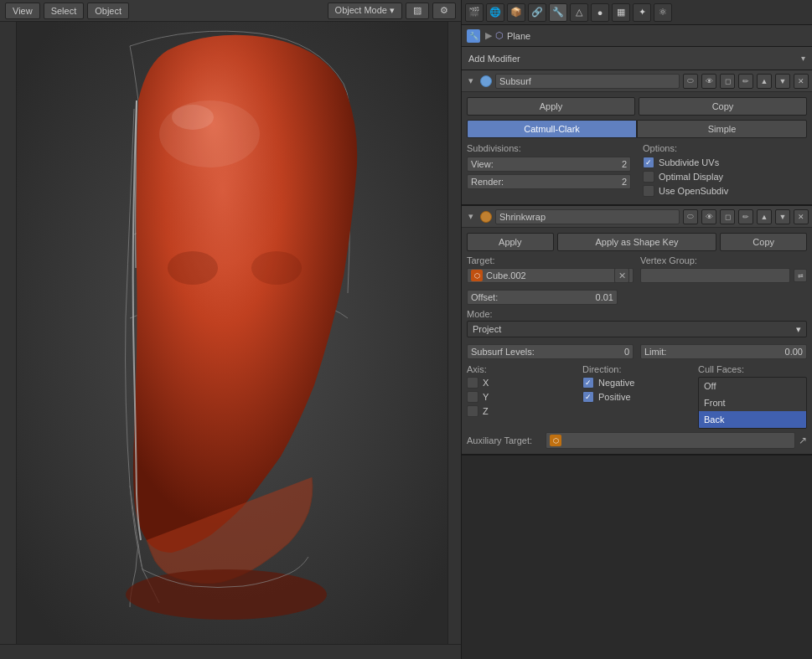 The image size is (812, 659). I want to click on z-axis-row: Z, so click(521, 411).